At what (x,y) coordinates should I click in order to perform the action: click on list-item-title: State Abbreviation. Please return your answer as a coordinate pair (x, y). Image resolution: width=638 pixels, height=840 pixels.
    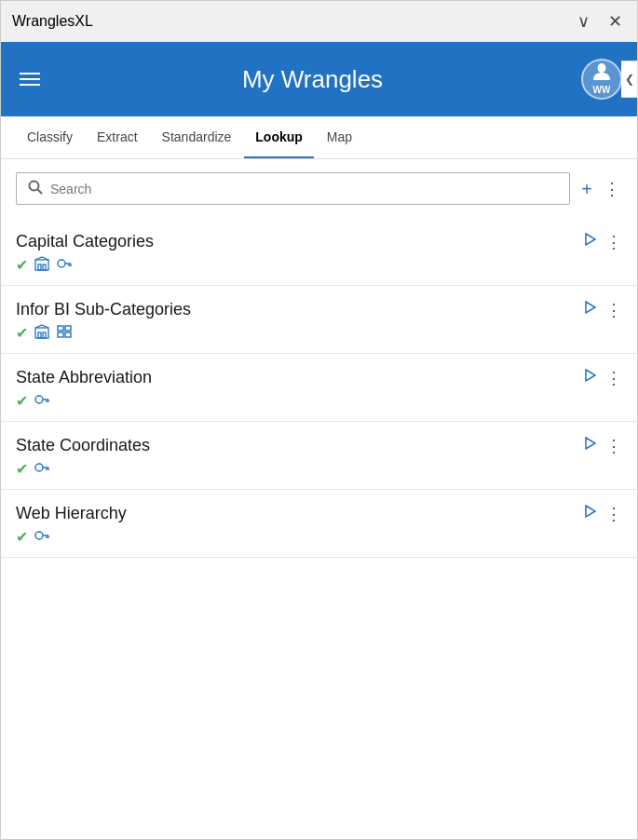
    Looking at the image, I should click on (84, 378).